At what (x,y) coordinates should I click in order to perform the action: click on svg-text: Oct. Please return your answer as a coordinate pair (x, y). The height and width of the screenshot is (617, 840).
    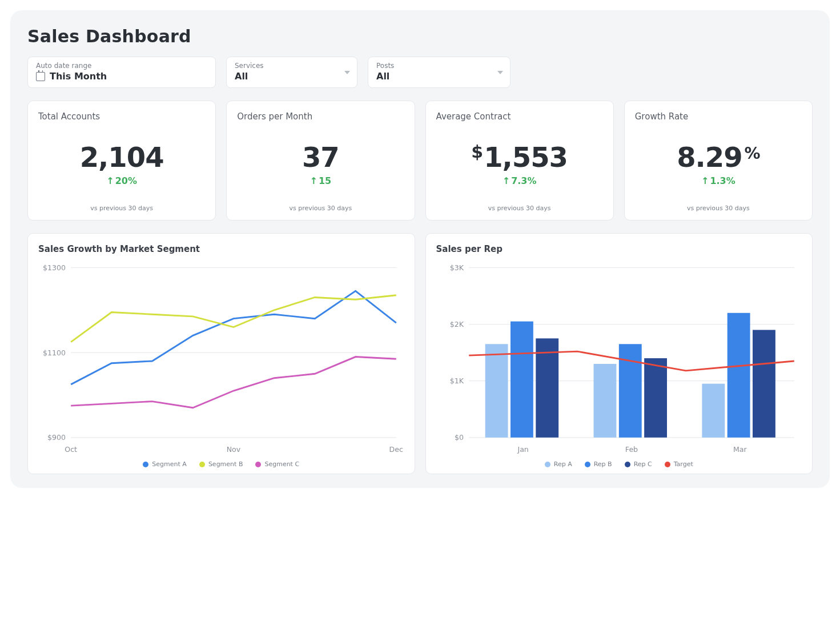
    Looking at the image, I should click on (71, 449).